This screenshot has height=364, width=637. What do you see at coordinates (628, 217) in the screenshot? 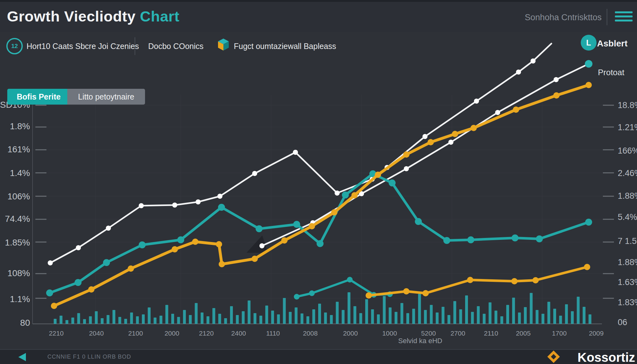
I see `svg-text: 5.4%` at bounding box center [628, 217].